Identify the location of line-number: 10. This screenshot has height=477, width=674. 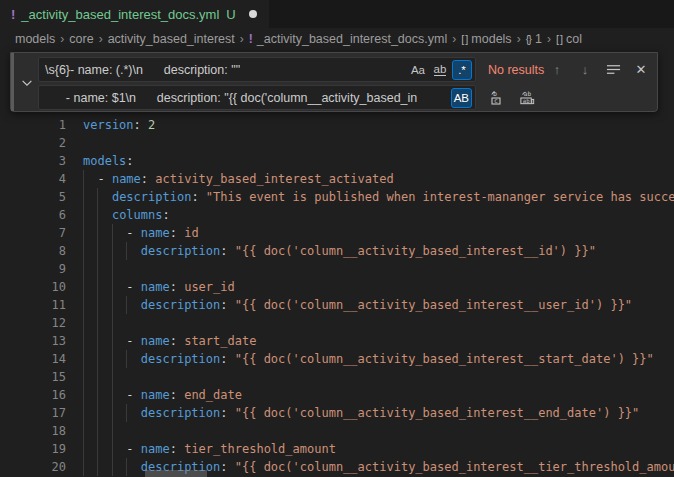
(33, 287).